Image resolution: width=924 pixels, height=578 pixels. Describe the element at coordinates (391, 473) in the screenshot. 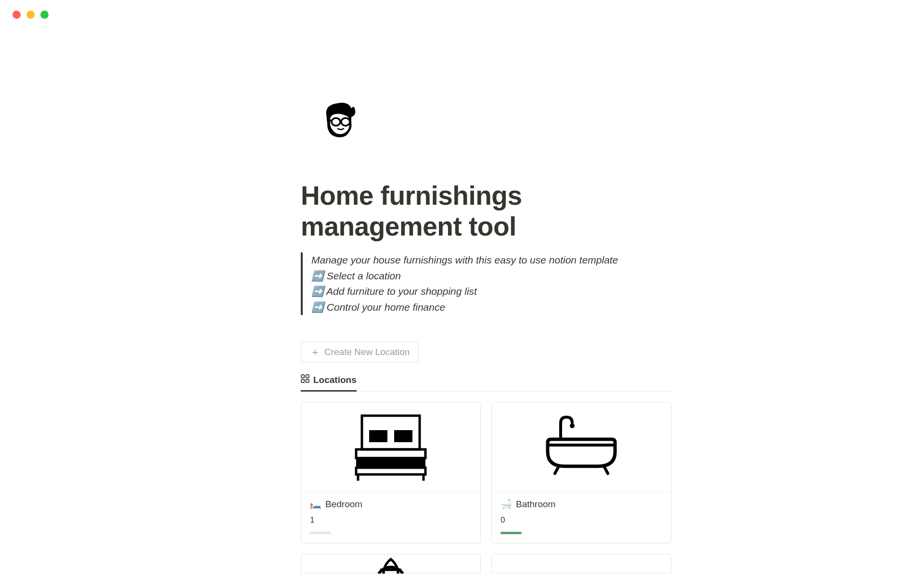

I see `location-card-bedroom: 🛏️ Bedroom 1` at that location.